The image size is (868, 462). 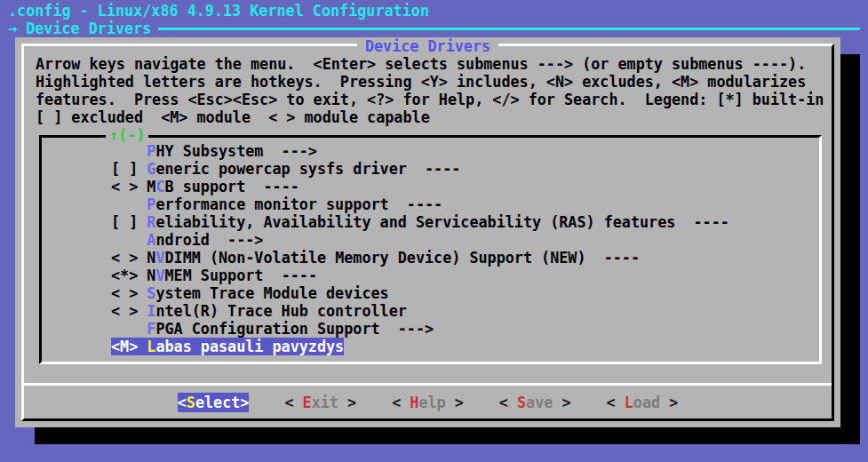 I want to click on scroll-up-indicator: ↑(-), so click(x=127, y=135).